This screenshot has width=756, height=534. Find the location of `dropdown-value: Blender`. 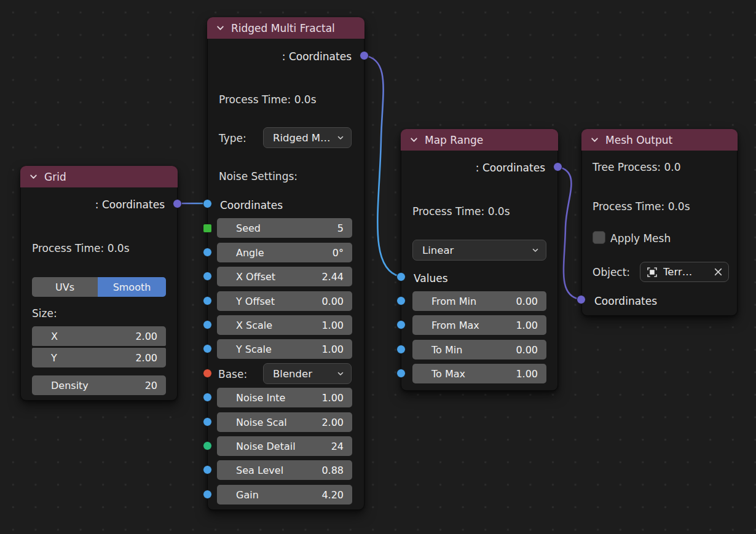

dropdown-value: Blender is located at coordinates (293, 374).